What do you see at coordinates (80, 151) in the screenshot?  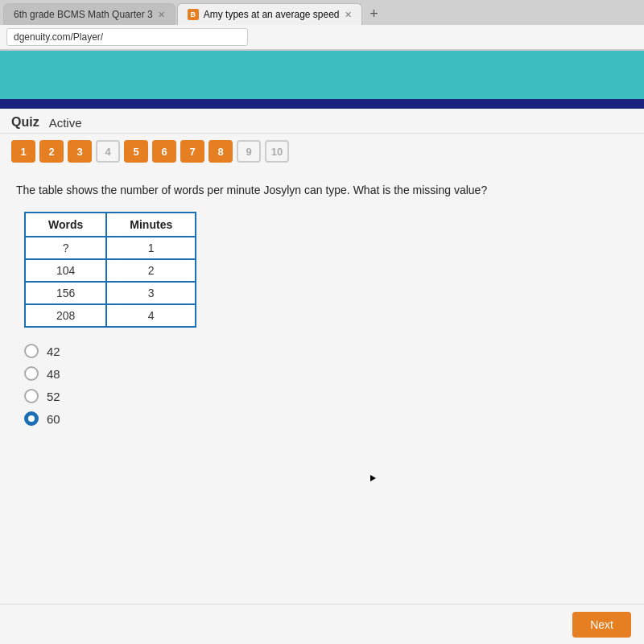 I see `question-number-3: 3` at bounding box center [80, 151].